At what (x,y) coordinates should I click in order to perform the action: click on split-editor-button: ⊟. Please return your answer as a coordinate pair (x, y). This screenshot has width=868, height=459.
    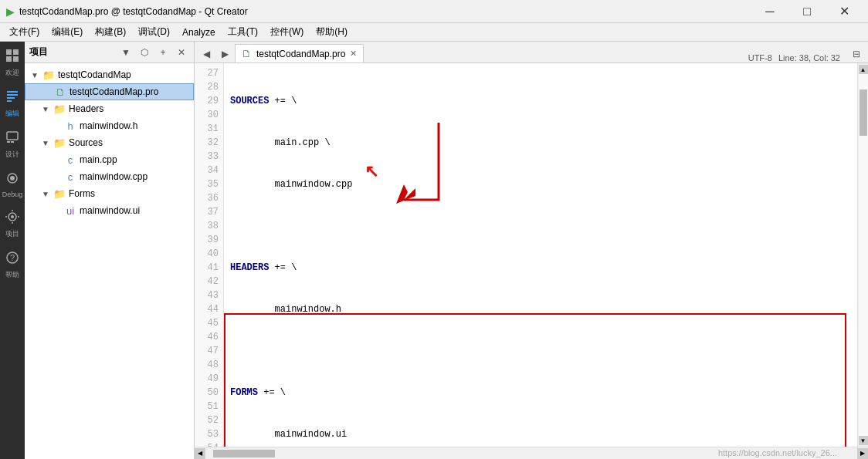
    Looking at the image, I should click on (856, 54).